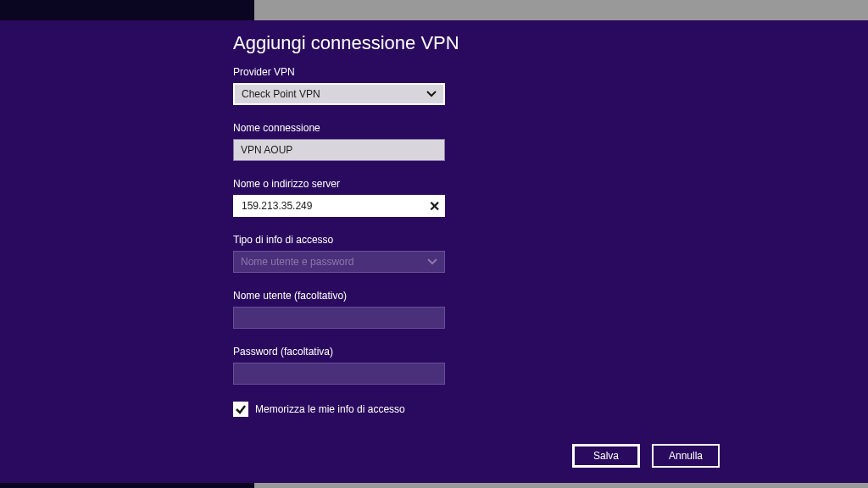 This screenshot has height=488, width=868. What do you see at coordinates (487, 43) in the screenshot?
I see `dialog-title: Aggiungi connessione VPN` at bounding box center [487, 43].